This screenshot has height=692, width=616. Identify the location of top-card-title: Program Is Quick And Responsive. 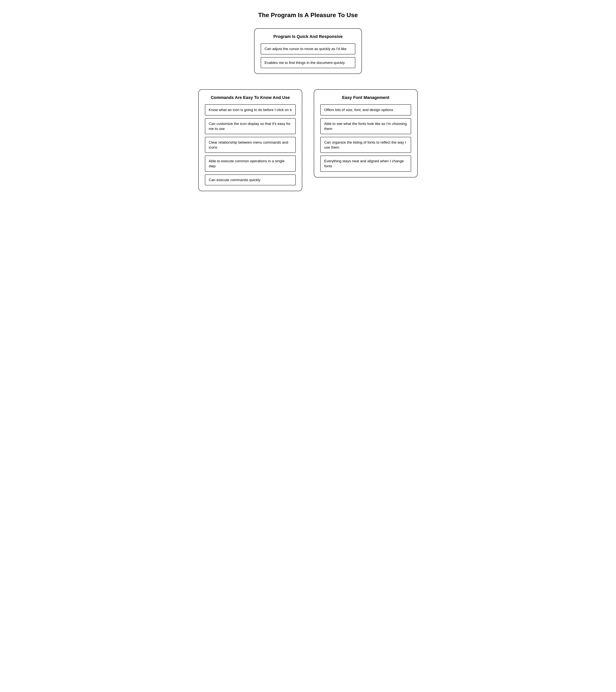
(308, 37).